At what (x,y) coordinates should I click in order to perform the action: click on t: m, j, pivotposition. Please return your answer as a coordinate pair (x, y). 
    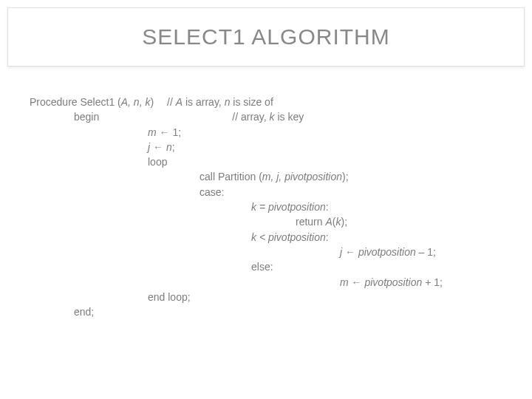
    Looking at the image, I should click on (302, 177).